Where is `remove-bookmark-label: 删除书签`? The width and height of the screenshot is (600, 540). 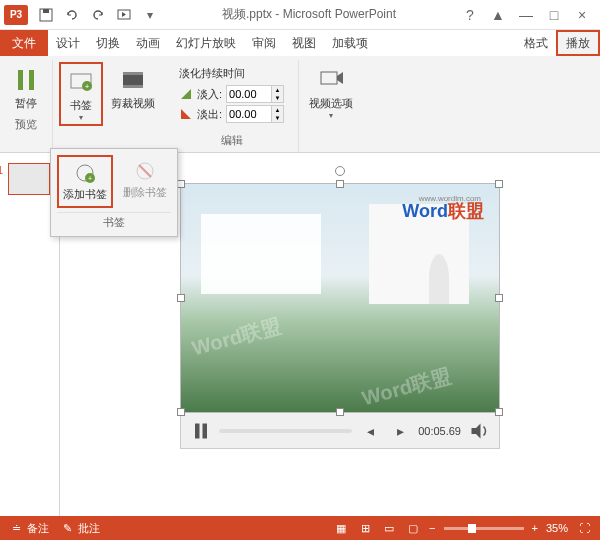 remove-bookmark-label: 删除书签 is located at coordinates (145, 192).